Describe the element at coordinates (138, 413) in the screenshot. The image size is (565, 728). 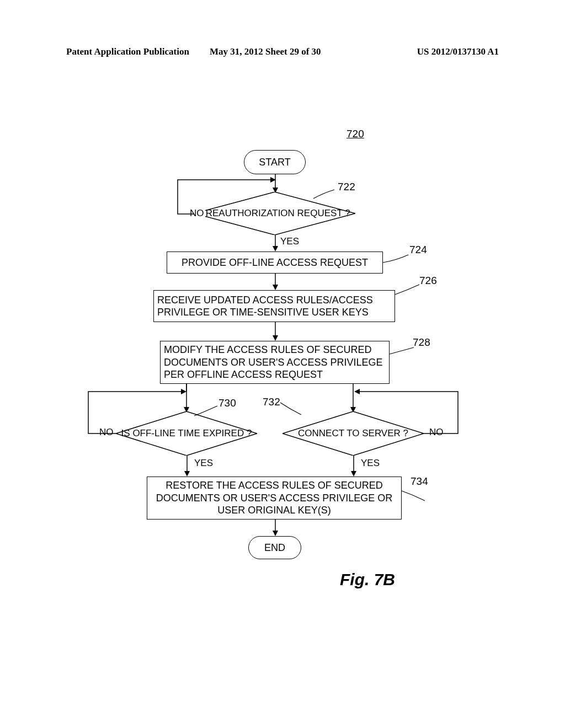
I see `loop-730-no` at that location.